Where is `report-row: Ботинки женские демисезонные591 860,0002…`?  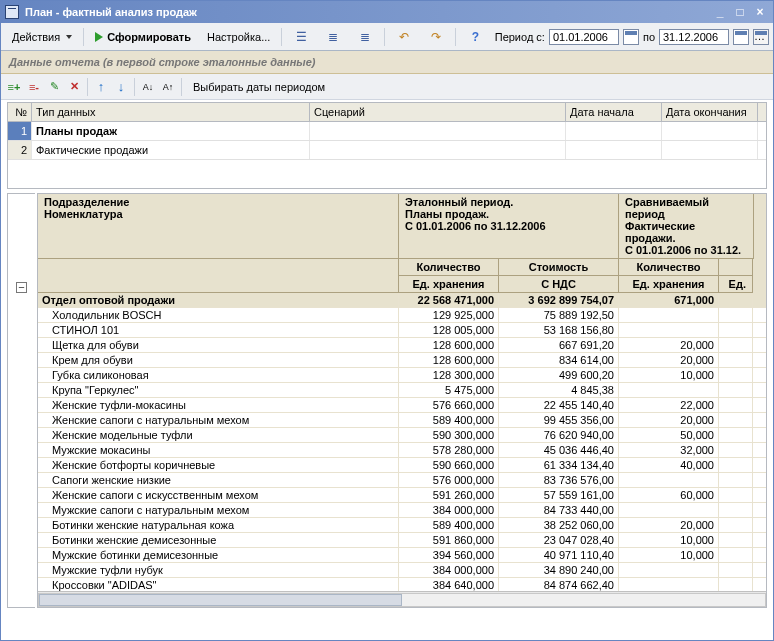 report-row: Ботинки женские демисезонные591 860,0002… is located at coordinates (402, 540).